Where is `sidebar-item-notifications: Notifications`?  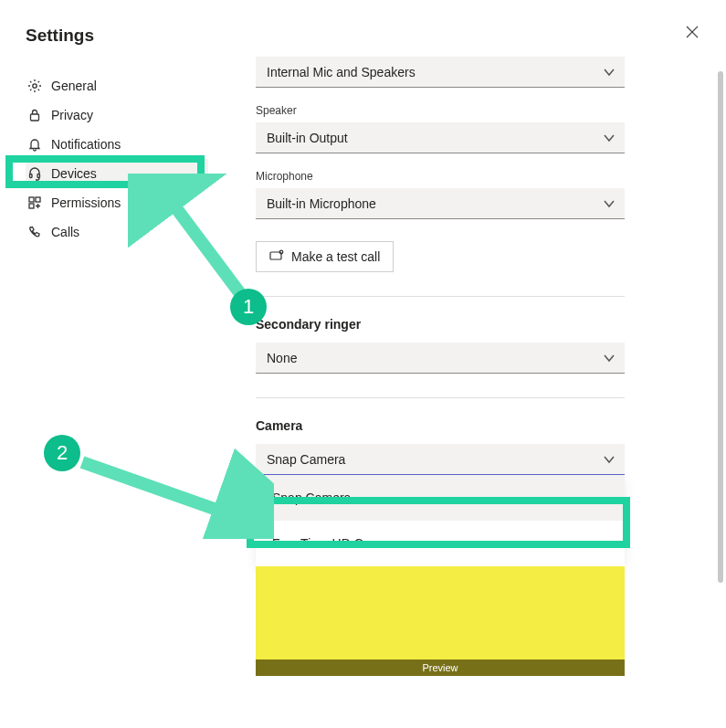
sidebar-item-notifications: Notifications is located at coordinates (117, 144).